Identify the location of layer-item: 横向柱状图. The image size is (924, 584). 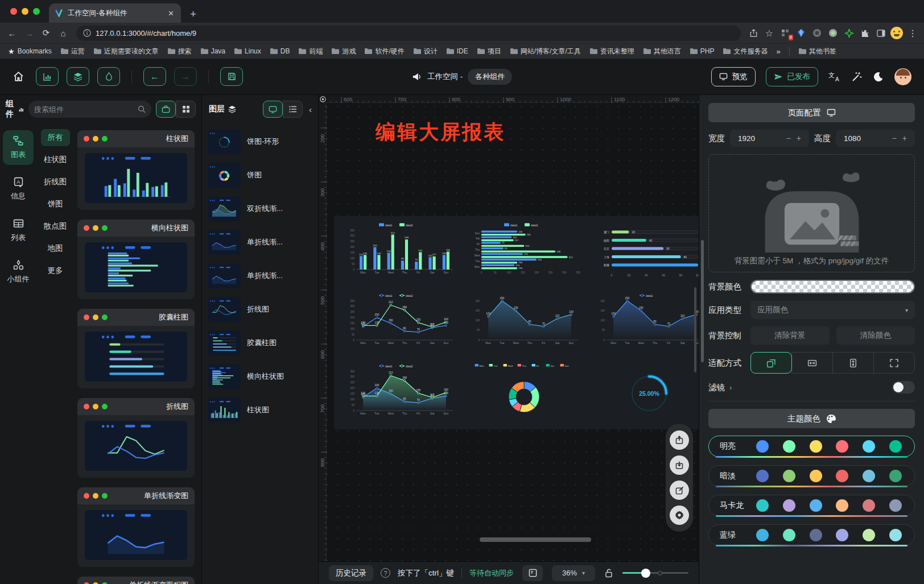
(260, 376).